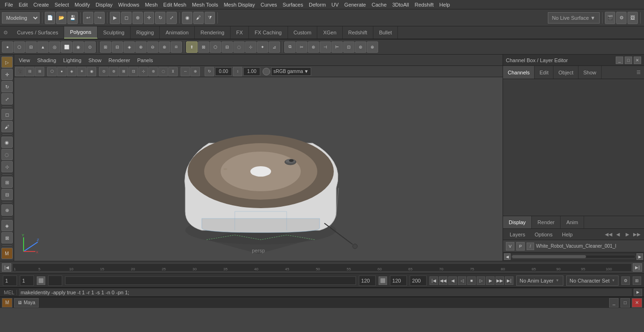  Describe the element at coordinates (269, 5) in the screenshot. I see `menu-curves: Curves` at that location.